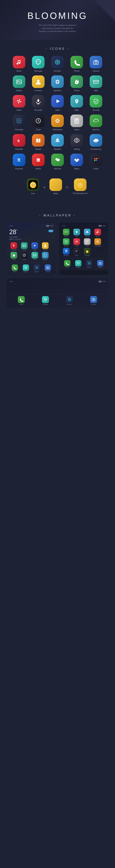 This screenshot has height=868, width=115. What do you see at coordinates (38, 162) in the screenshot?
I see `icon-item-weibo: 微 Weibo` at bounding box center [38, 162].